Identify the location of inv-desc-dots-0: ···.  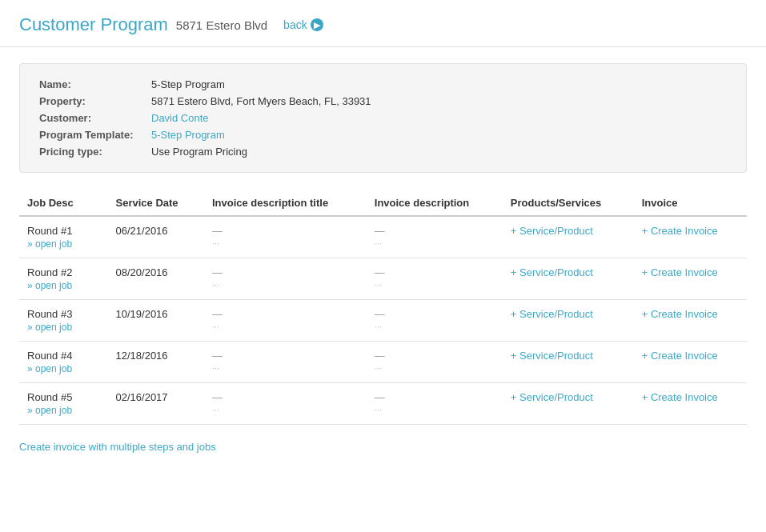
(378, 243).